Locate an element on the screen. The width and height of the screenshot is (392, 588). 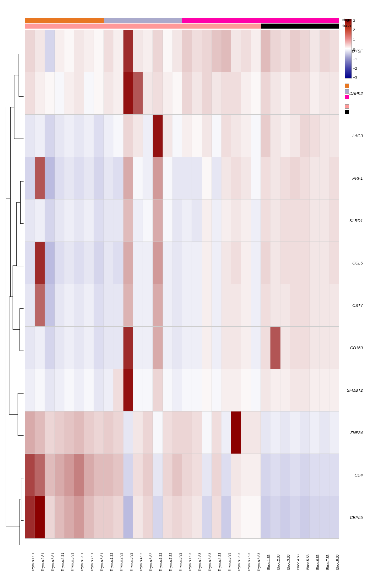
scale-tick-1: 1 is located at coordinates (354, 40).